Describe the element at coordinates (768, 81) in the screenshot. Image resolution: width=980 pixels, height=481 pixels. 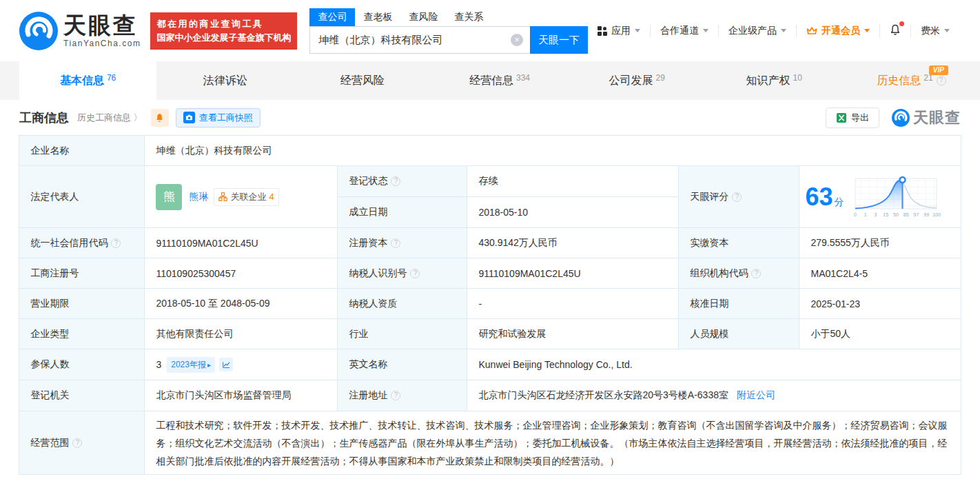
I see `tab-label: 知识产权` at that location.